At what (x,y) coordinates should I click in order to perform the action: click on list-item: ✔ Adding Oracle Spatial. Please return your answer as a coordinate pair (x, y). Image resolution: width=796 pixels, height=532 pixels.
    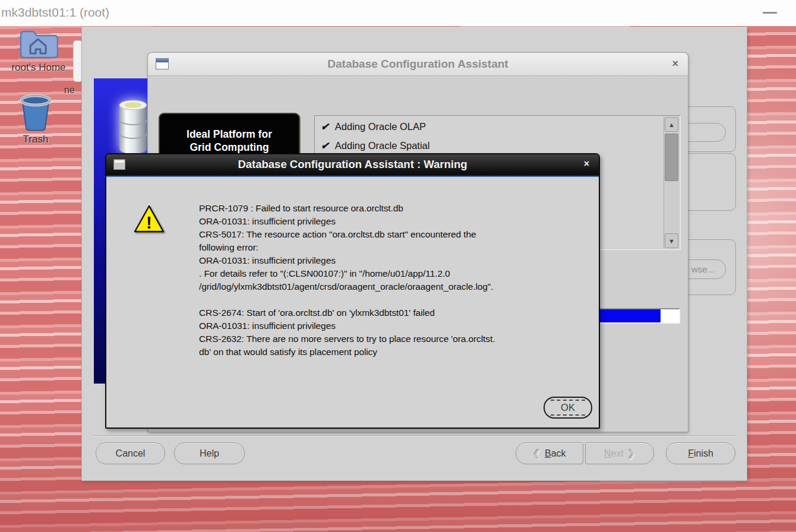
    Looking at the image, I should click on (375, 146).